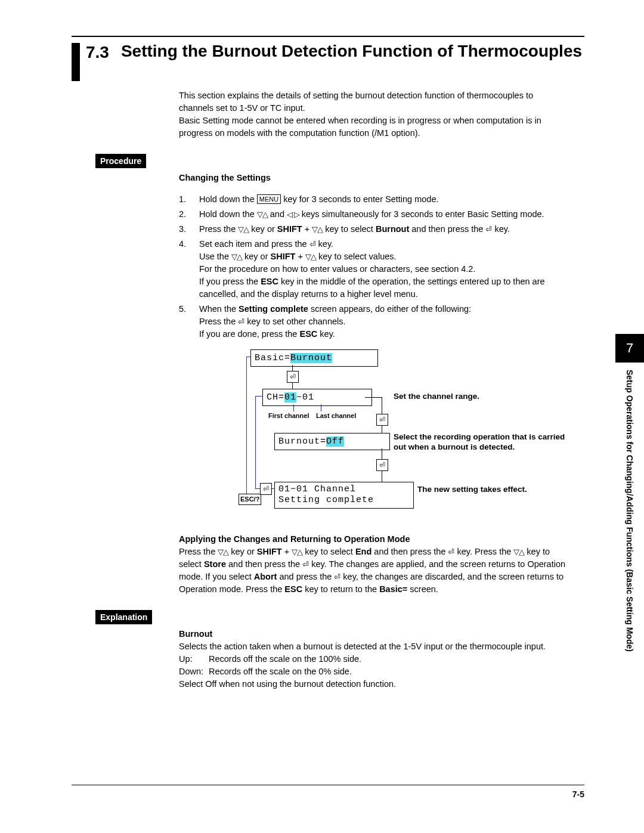  I want to click on esc-key-box: ESC/?, so click(250, 500).